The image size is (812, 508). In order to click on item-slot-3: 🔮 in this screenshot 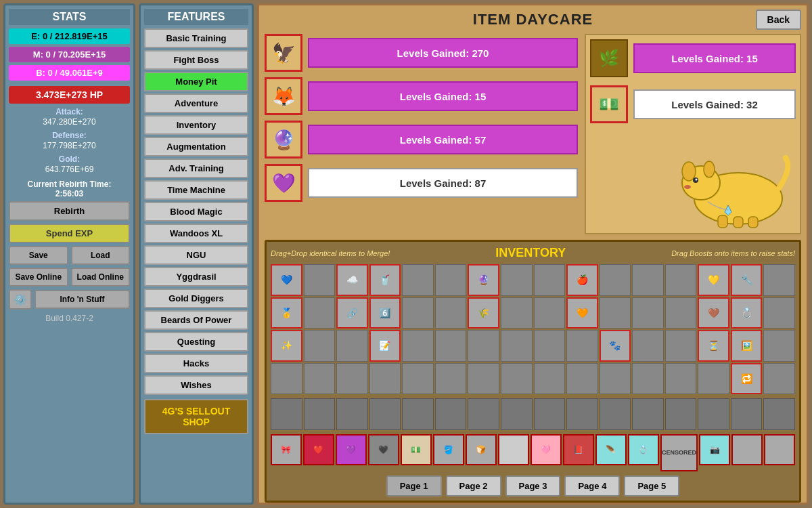, I will do `click(284, 140)`.